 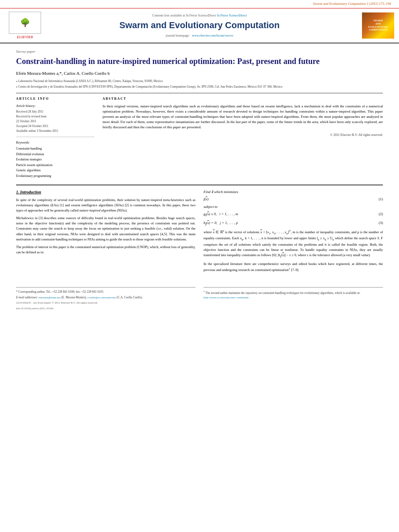 I want to click on footnotes-area: * Corresponding author. Tel.: +52 228 84…, so click(x=200, y=299).